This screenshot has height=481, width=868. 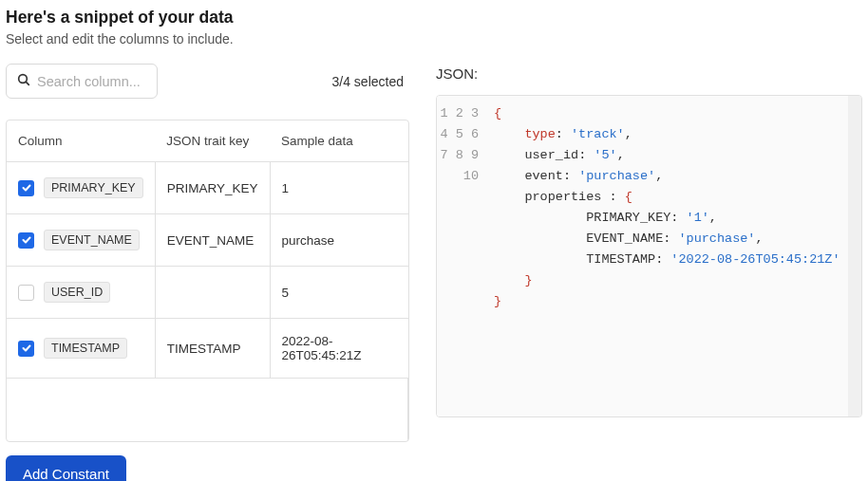 I want to click on column-header-sample: Sample data, so click(x=339, y=141).